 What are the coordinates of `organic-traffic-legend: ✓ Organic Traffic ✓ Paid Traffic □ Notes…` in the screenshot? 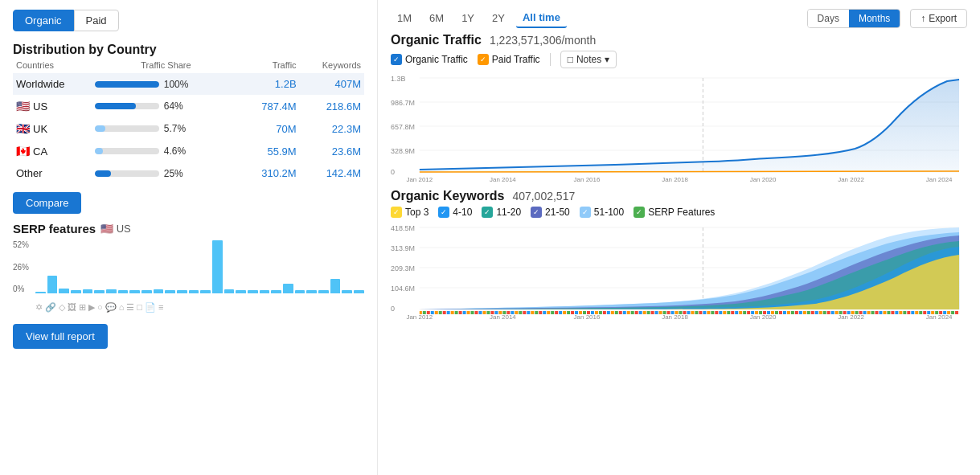 It's located at (503, 59).